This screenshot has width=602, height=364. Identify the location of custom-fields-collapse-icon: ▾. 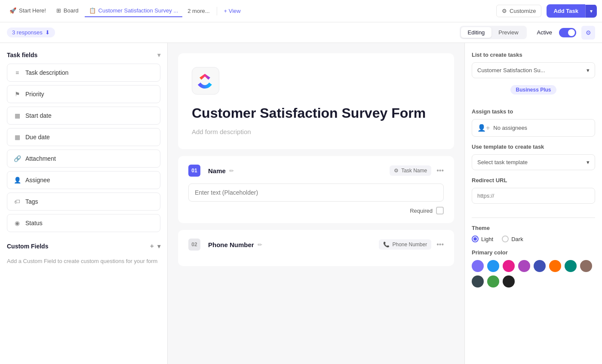
(159, 246).